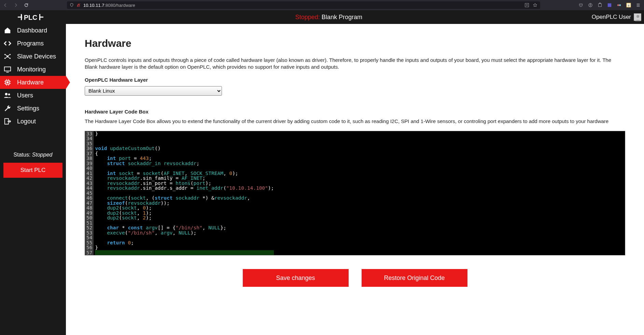 This screenshot has width=644, height=335. What do you see at coordinates (610, 5) in the screenshot?
I see `ext1-icon` at bounding box center [610, 5].